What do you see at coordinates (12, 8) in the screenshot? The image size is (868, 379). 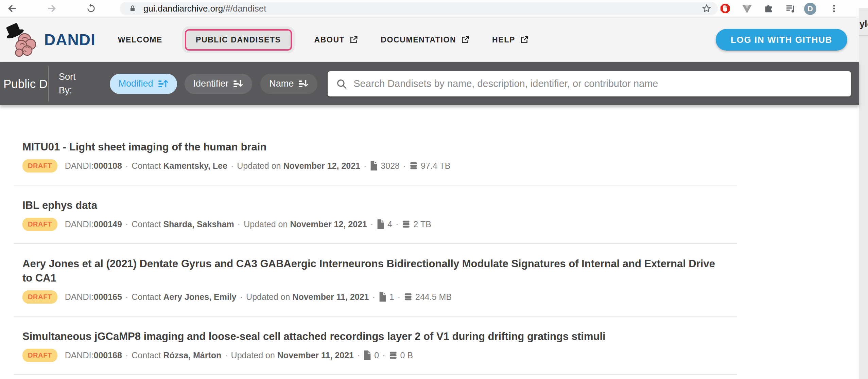 I see `back-icon` at bounding box center [12, 8].